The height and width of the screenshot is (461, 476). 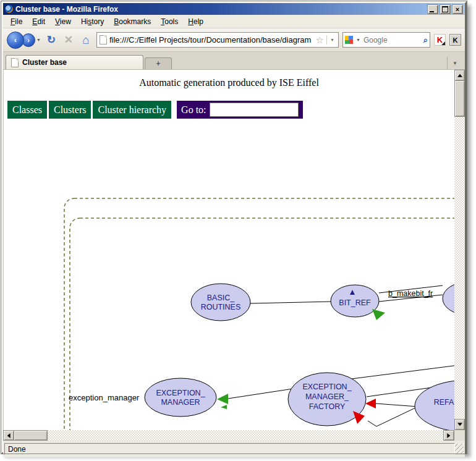 What do you see at coordinates (449, 435) in the screenshot?
I see `scroll-right-button` at bounding box center [449, 435].